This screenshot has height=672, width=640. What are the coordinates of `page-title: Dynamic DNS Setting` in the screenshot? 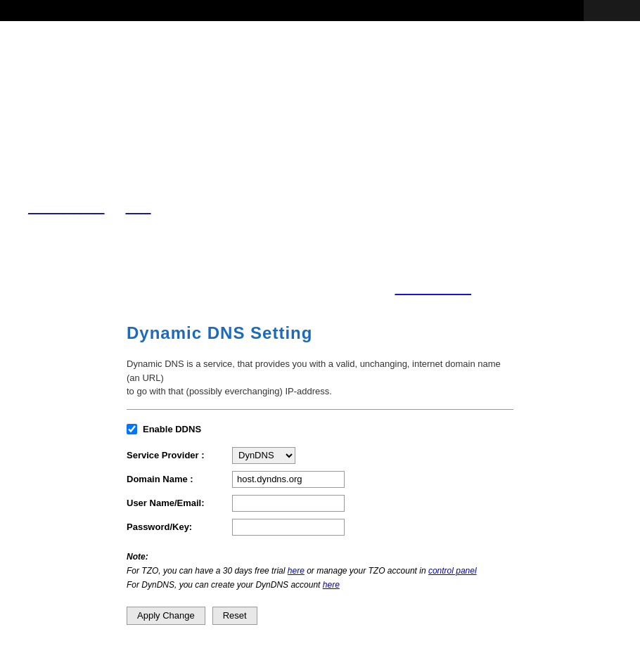 It's located at (320, 333).